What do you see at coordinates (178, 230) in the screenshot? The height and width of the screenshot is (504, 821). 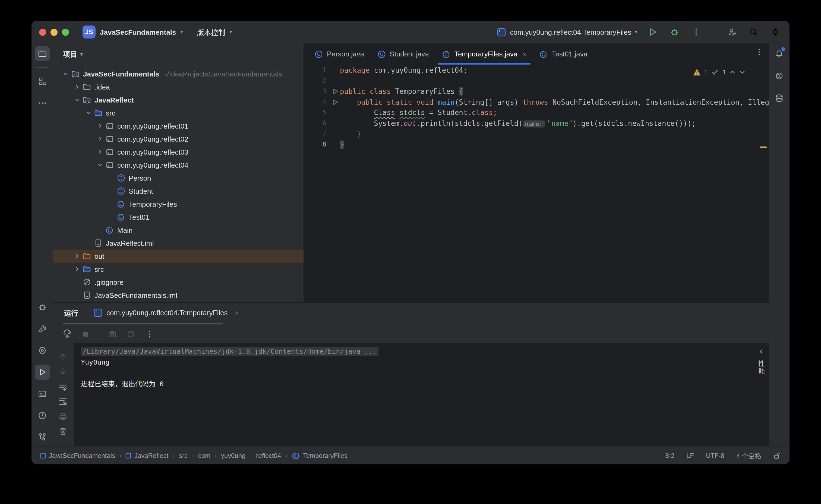 I see `tree-item-main: CMain` at bounding box center [178, 230].